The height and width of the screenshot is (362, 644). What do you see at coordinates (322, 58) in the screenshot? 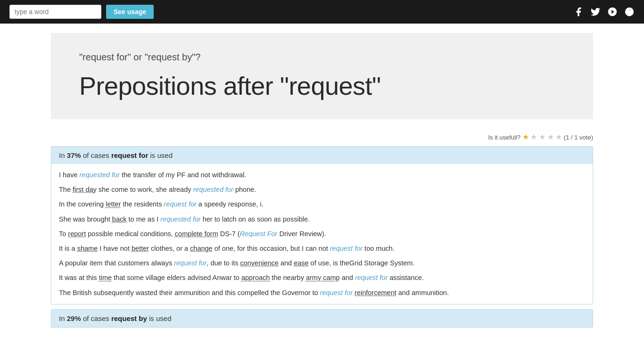
I see `hero-subtitle: "request for" or "request by"?` at bounding box center [322, 58].